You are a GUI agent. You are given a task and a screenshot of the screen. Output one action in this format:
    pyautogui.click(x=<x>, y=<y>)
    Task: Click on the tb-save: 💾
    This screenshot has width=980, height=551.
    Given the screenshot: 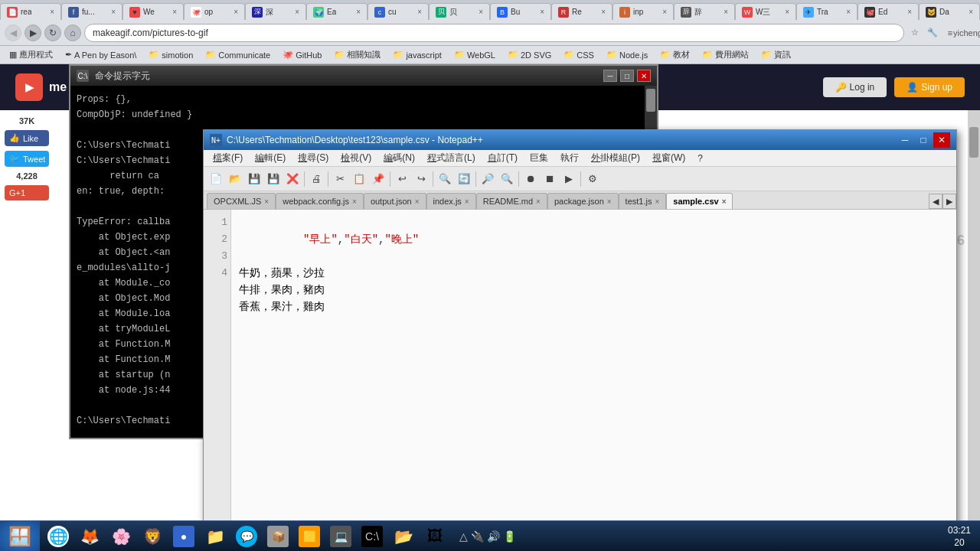 What is the action you would take?
    pyautogui.click(x=254, y=179)
    